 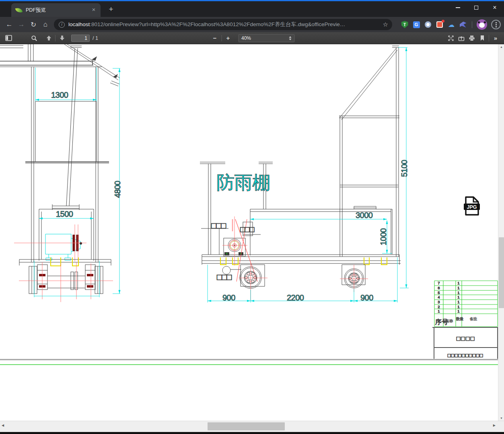 What do you see at coordinates (482, 38) in the screenshot?
I see `bookmark-icon` at bounding box center [482, 38].